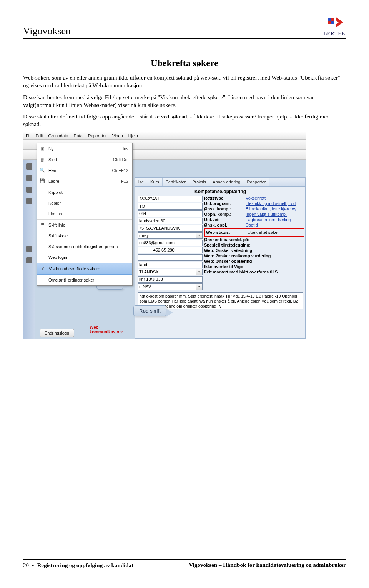 This screenshot has width=369, height=588. Describe the element at coordinates (133, 136) in the screenshot. I see `menu-hjelp: Hjelp` at that location.